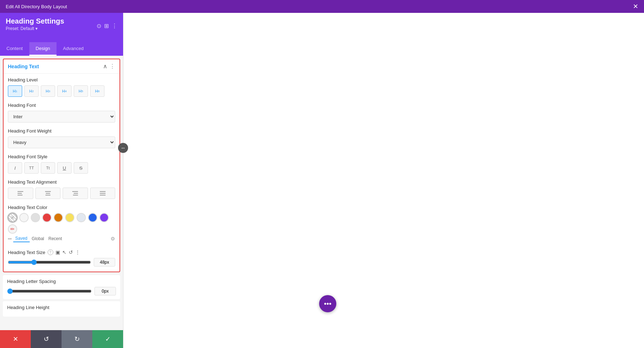  Describe the element at coordinates (15, 339) in the screenshot. I see `cancel-button: ✕` at that location.